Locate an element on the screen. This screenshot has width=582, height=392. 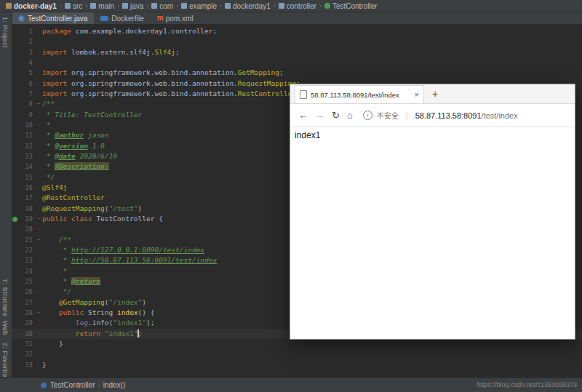
line-number: 10 is located at coordinates (27, 125).